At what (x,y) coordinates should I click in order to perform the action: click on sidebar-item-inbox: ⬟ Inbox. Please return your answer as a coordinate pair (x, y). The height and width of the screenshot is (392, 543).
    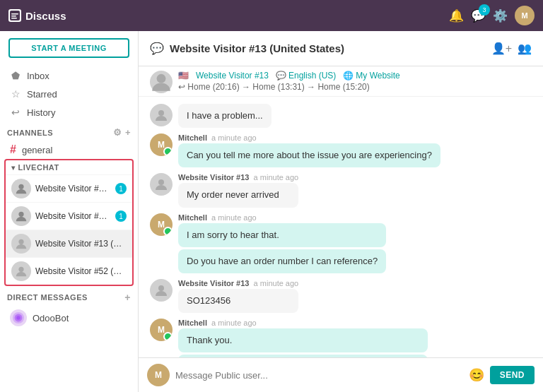
    Looking at the image, I should click on (69, 76).